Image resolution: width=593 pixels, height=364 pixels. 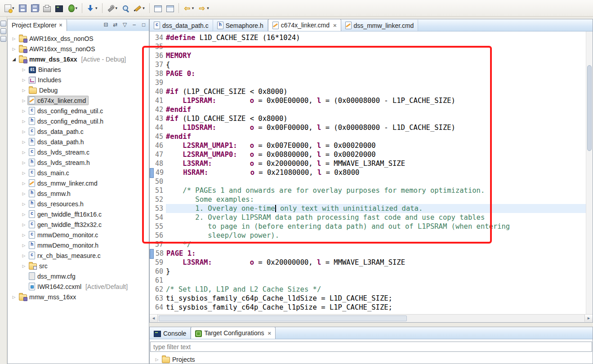 I want to click on forward-history-button: ⇨▾, so click(x=204, y=8).